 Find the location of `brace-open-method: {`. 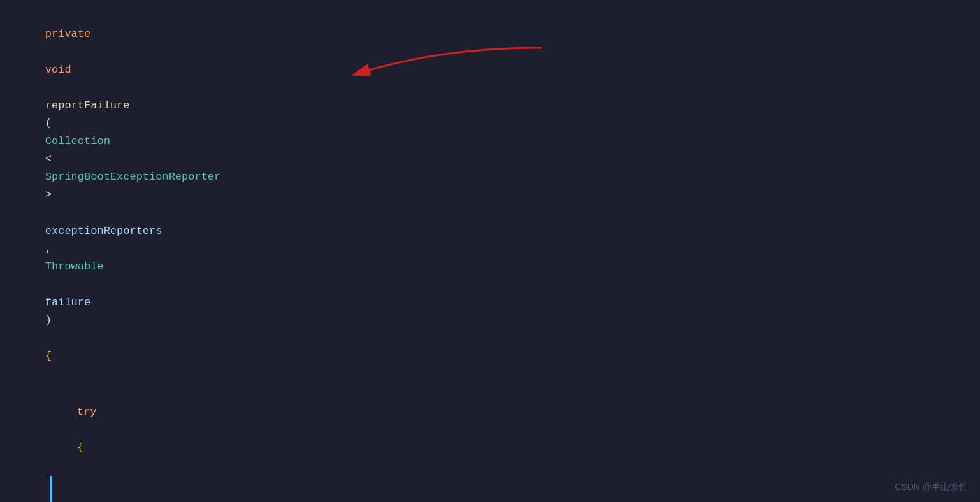

brace-open-method: { is located at coordinates (48, 355).